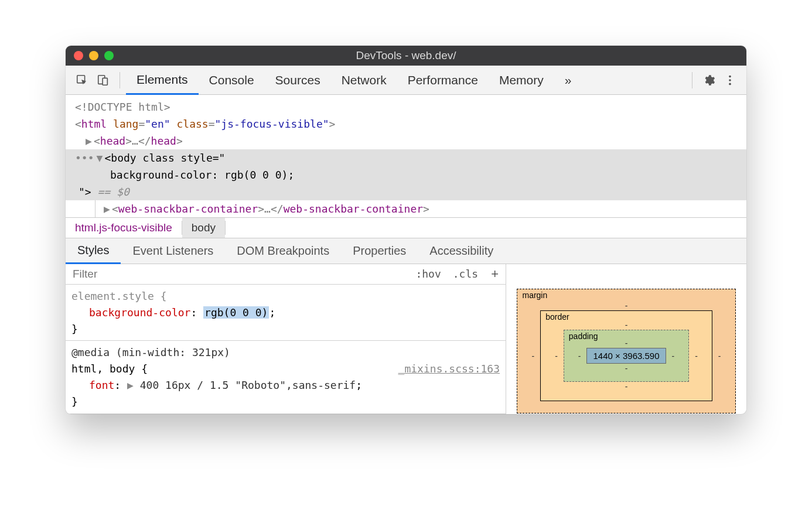  Describe the element at coordinates (286, 377) in the screenshot. I see `media-style-rule: @media (min-width: 321px) html, body {_m…` at that location.